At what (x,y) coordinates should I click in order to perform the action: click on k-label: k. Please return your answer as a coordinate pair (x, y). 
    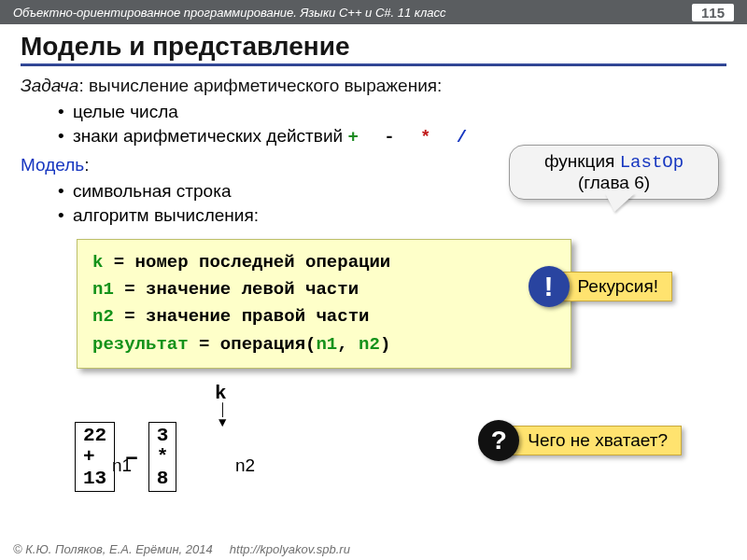
    Looking at the image, I should click on (220, 394).